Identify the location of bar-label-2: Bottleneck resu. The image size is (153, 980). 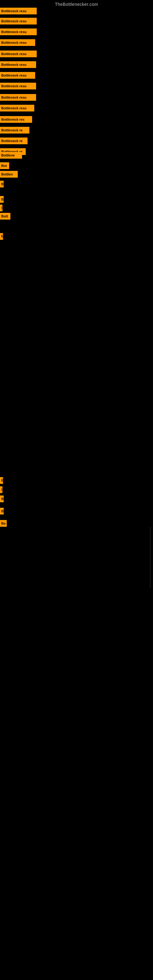
(18, 21).